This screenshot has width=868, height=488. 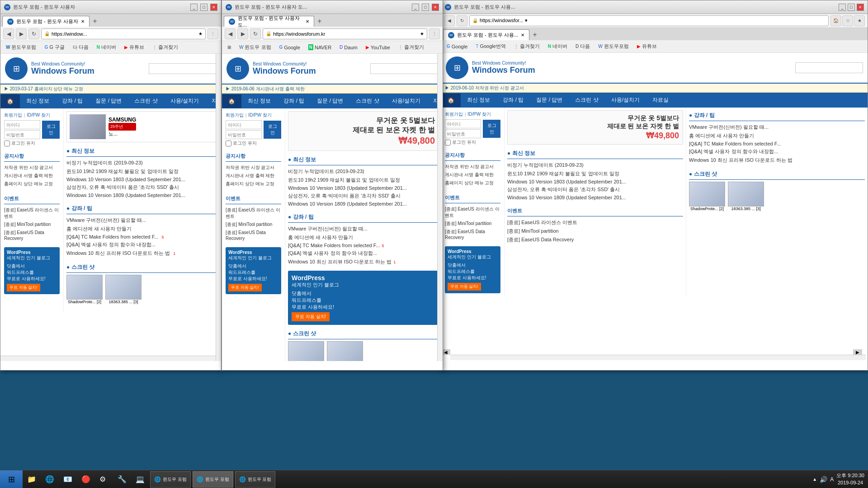 I want to click on login-btn-3: 로그인, so click(x=492, y=129).